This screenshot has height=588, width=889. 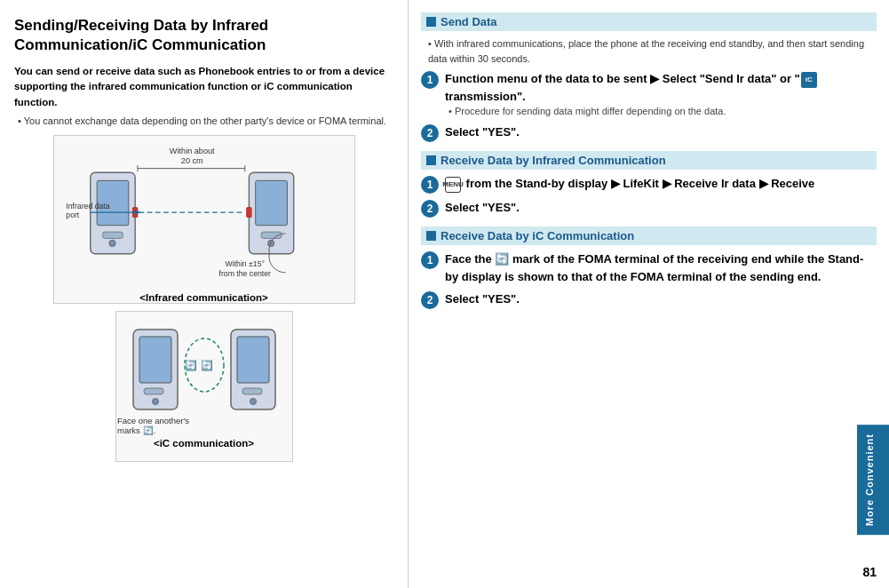 I want to click on infrared-data-label: Infrared data, so click(x=87, y=205).